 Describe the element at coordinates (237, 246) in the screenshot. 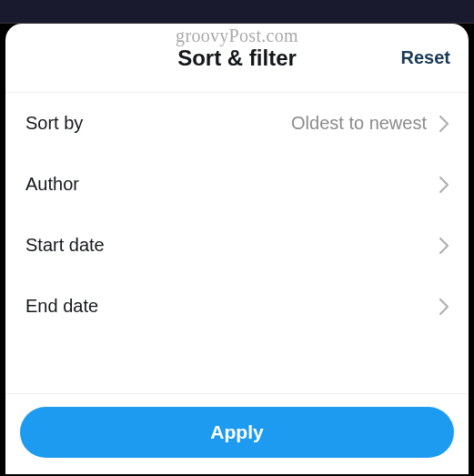

I see `start-date-row: Start date` at that location.